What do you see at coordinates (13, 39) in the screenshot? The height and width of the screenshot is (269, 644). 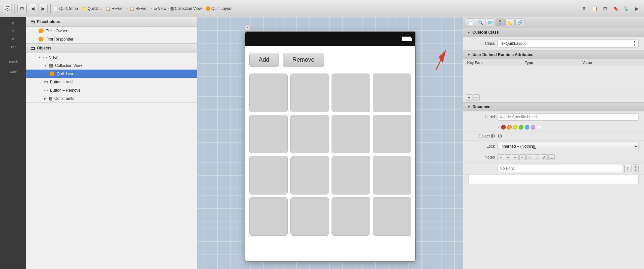 I see `sidebar-left-network3: n` at bounding box center [13, 39].